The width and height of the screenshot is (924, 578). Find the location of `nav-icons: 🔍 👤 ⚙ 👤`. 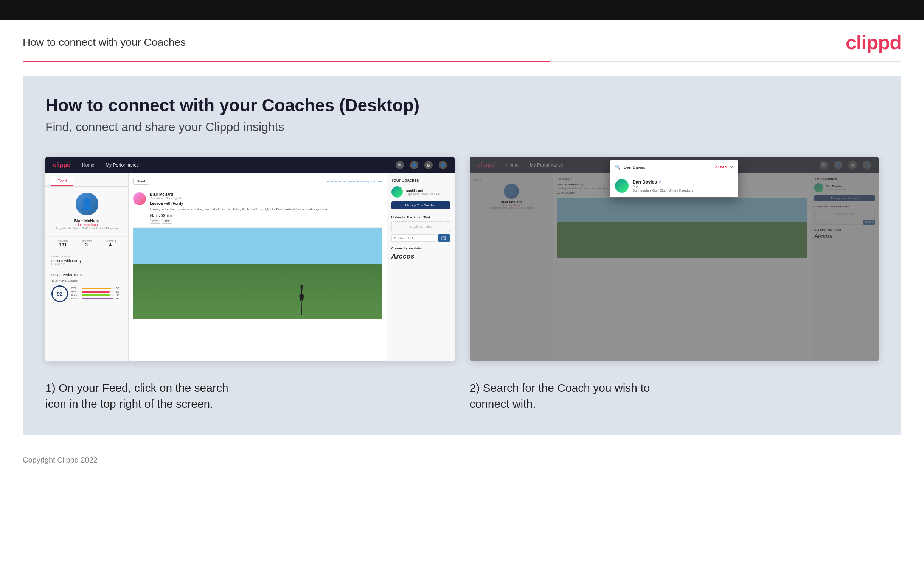

nav-icons: 🔍 👤 ⚙ 👤 is located at coordinates (421, 165).